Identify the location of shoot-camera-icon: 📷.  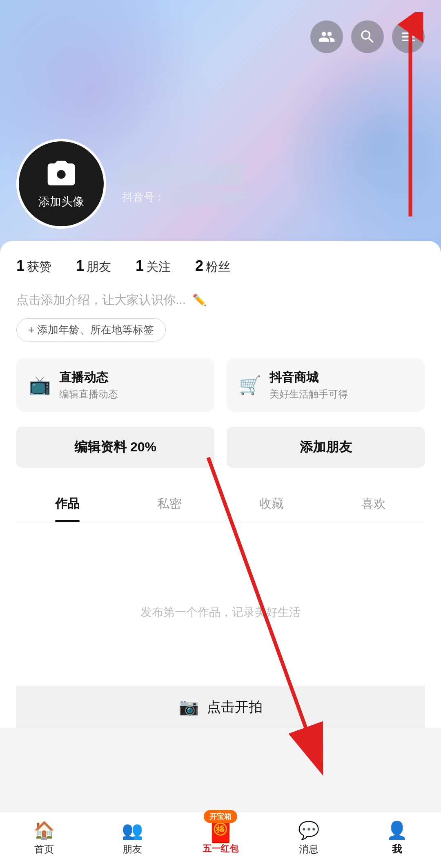
(189, 707).